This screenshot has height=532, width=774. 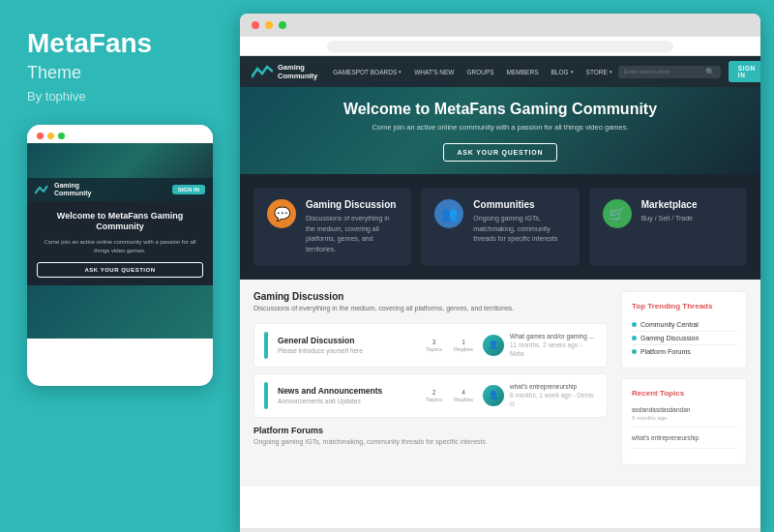 I want to click on mobile-navbar: GamingCommunity SIGN IN, so click(x=120, y=190).